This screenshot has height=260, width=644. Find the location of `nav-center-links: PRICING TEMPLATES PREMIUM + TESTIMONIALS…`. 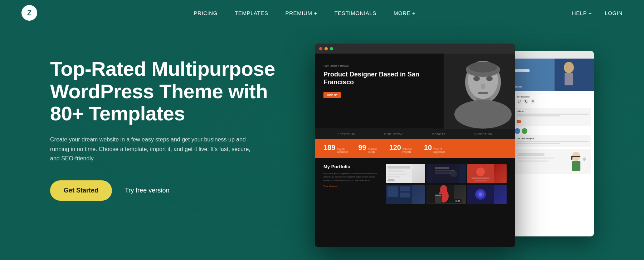

nav-center-links: PRICING TEMPLATES PREMIUM + TESTIMONIALS… is located at coordinates (304, 13).